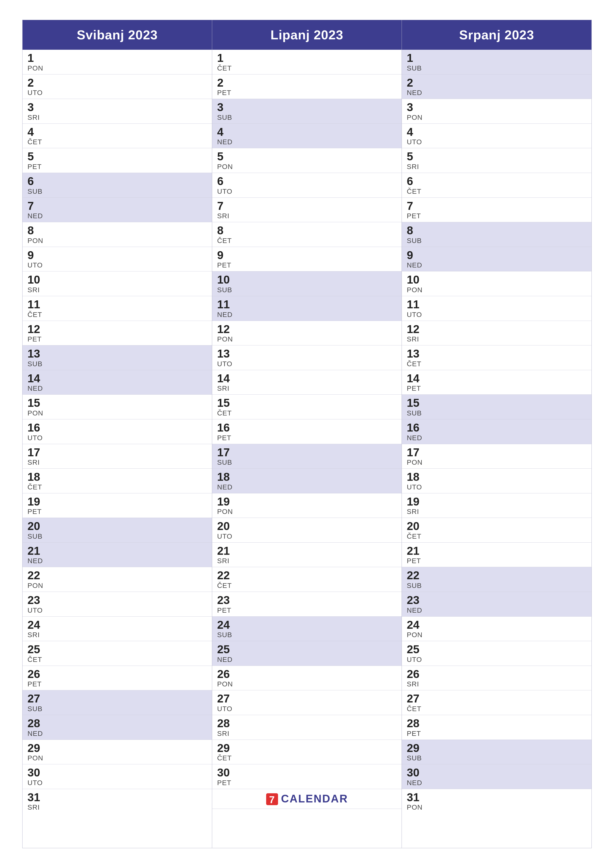  I want to click on day-row: 26SRI, so click(496, 678).